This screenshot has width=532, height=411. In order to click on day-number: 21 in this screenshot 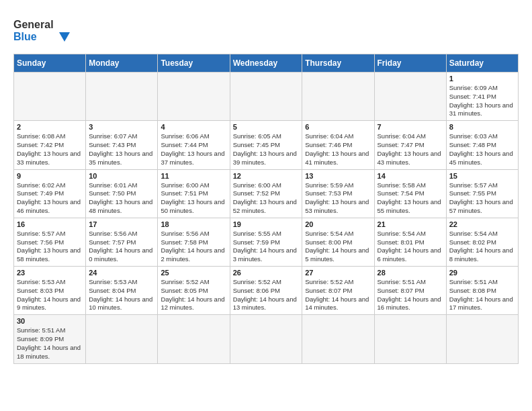, I will do `click(410, 224)`.